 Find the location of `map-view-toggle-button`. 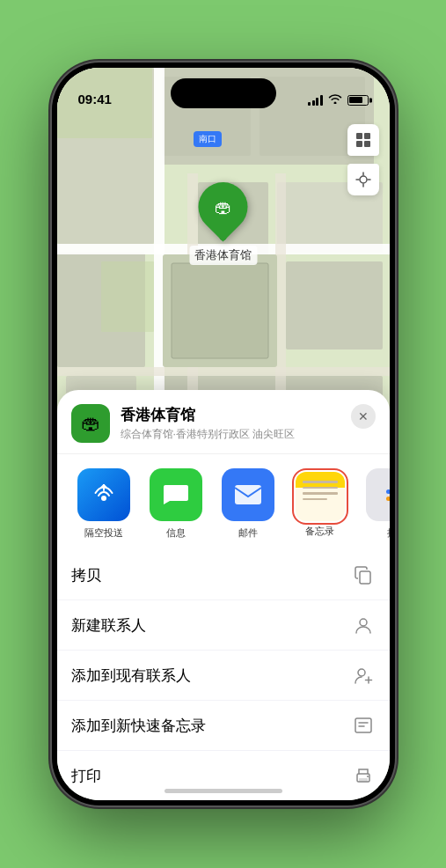

map-view-toggle-button is located at coordinates (363, 140).